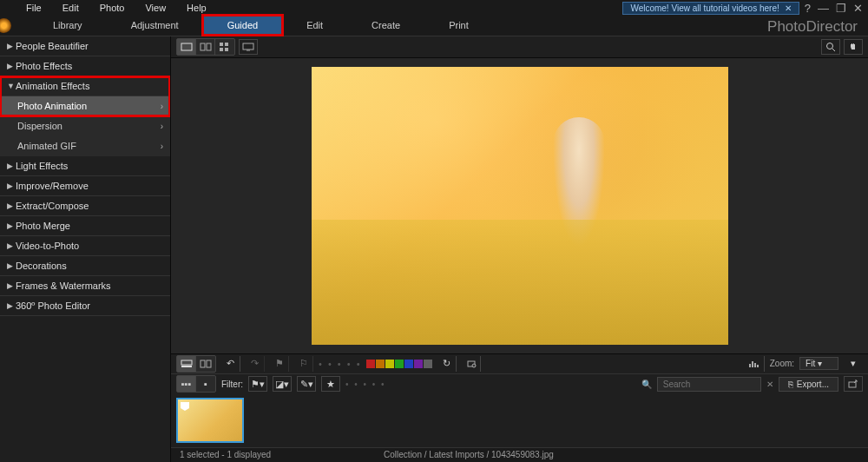 The height and width of the screenshot is (462, 868). I want to click on cat-people-beautifier: ▶People Beautifier, so click(85, 47).